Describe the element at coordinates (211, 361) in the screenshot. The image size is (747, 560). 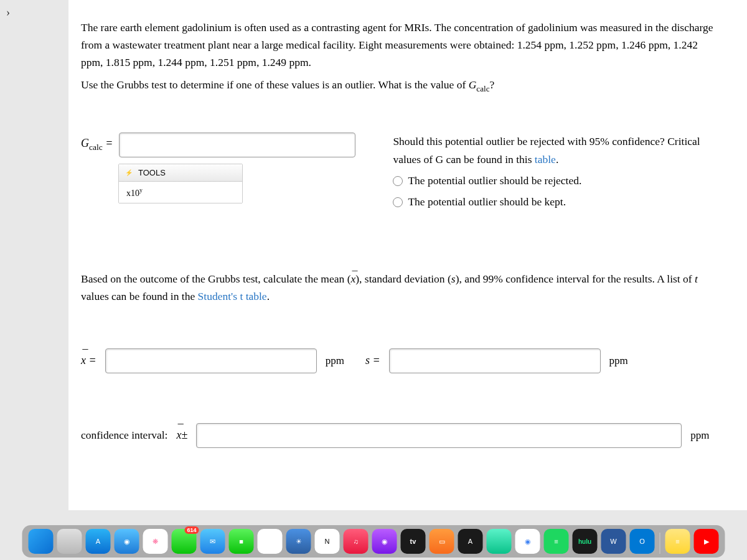
I see `mean-input` at that location.